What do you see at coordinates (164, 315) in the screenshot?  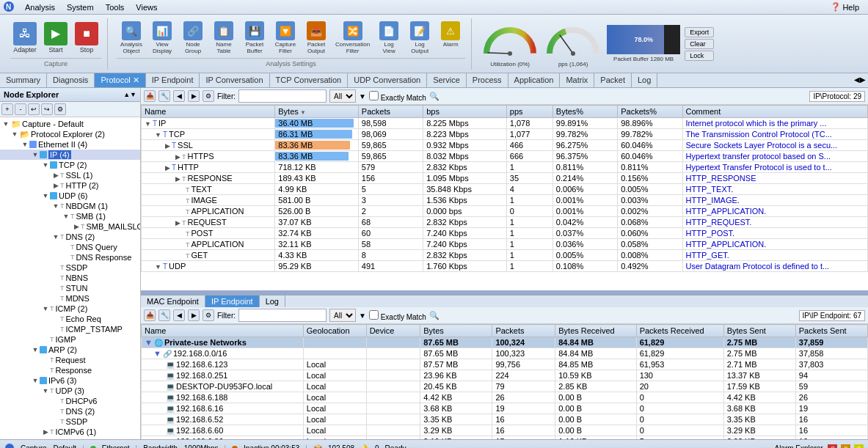 I see `ep-filter-btn-2: 🔧` at bounding box center [164, 315].